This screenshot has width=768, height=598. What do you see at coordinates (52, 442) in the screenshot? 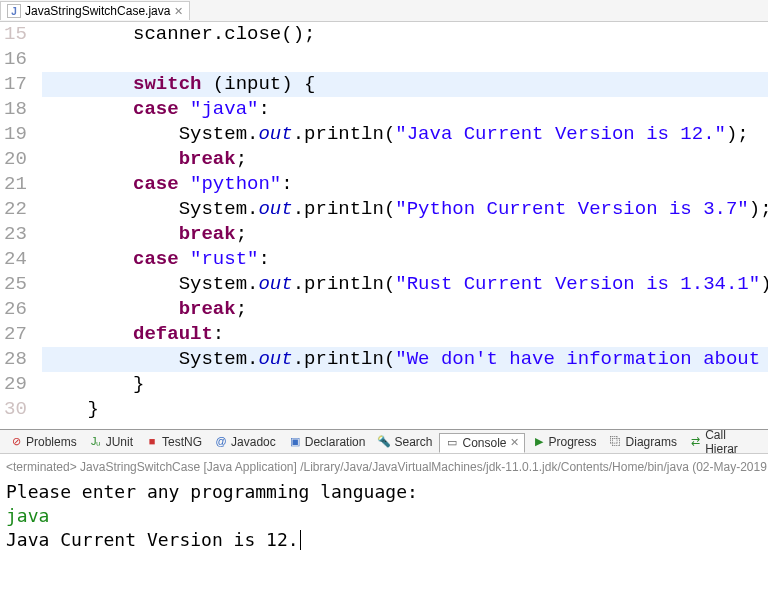
I see `tab-label: Problems` at bounding box center [52, 442].